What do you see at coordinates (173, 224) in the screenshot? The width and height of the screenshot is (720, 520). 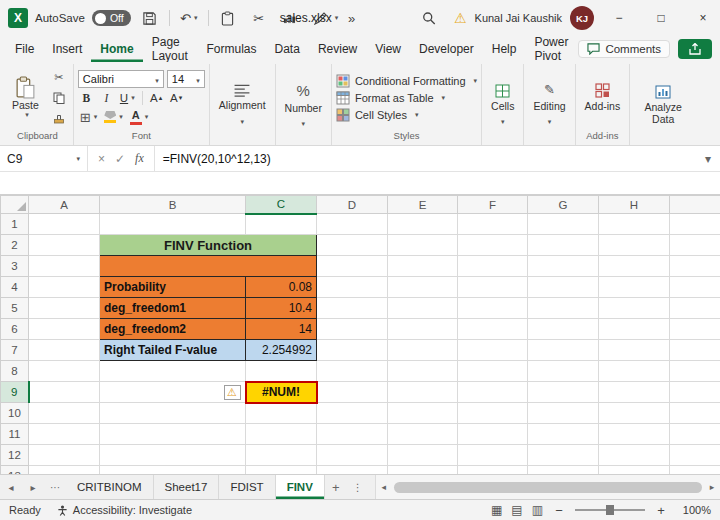 I see `cell-B1` at bounding box center [173, 224].